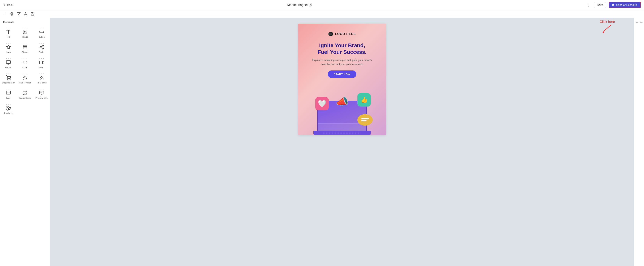  I want to click on products-icon, so click(8, 108).